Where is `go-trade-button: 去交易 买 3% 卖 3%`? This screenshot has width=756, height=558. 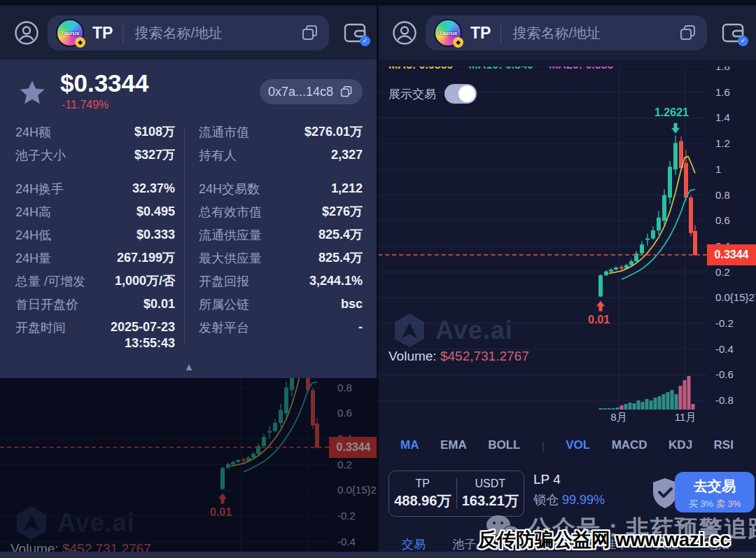
go-trade-button: 去交易 买 3% 卖 3% is located at coordinates (715, 492).